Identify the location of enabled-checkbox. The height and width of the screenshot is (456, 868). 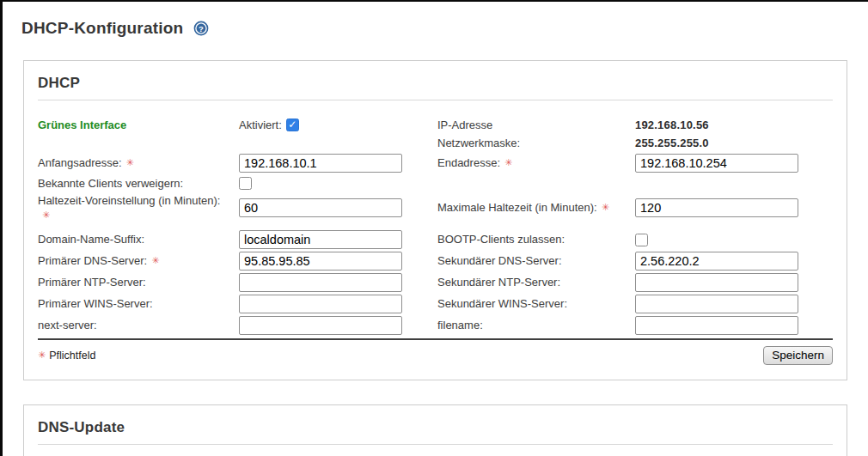
(292, 125).